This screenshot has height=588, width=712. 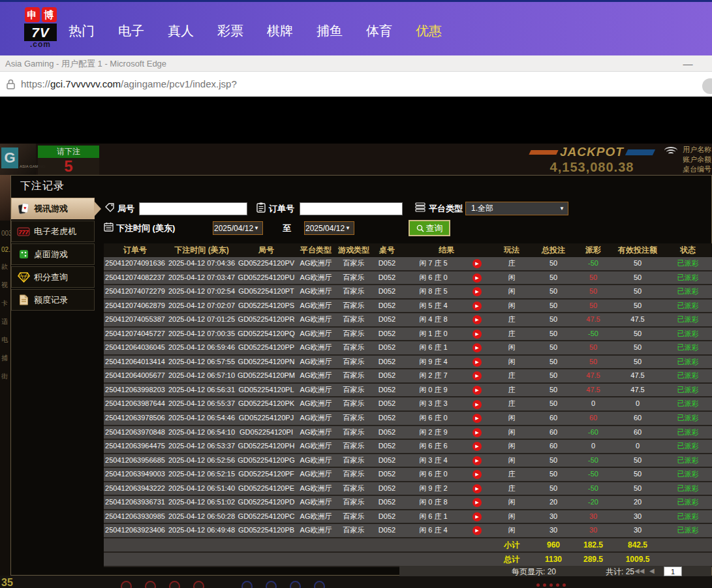 What do you see at coordinates (429, 31) in the screenshot?
I see `nav-item-7: 优惠` at bounding box center [429, 31].